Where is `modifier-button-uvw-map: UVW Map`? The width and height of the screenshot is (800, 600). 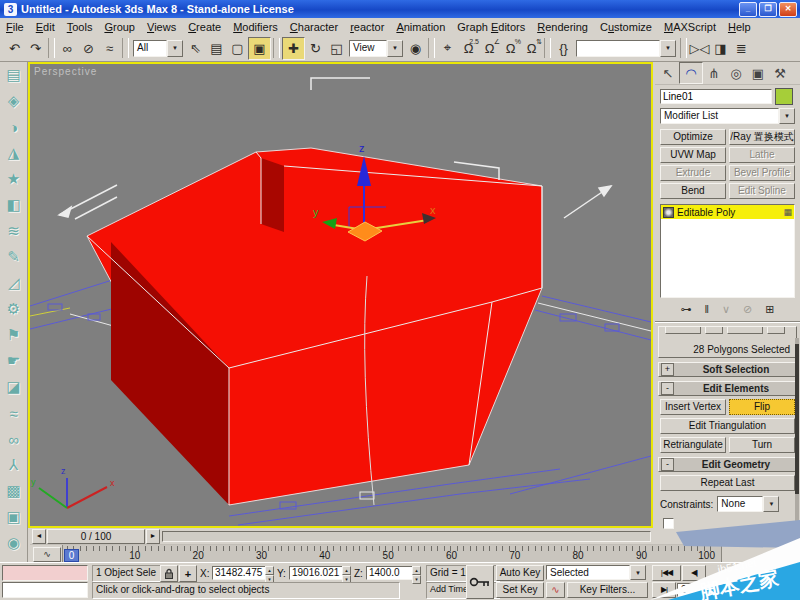 modifier-button-uvw-map: UVW Map is located at coordinates (693, 155).